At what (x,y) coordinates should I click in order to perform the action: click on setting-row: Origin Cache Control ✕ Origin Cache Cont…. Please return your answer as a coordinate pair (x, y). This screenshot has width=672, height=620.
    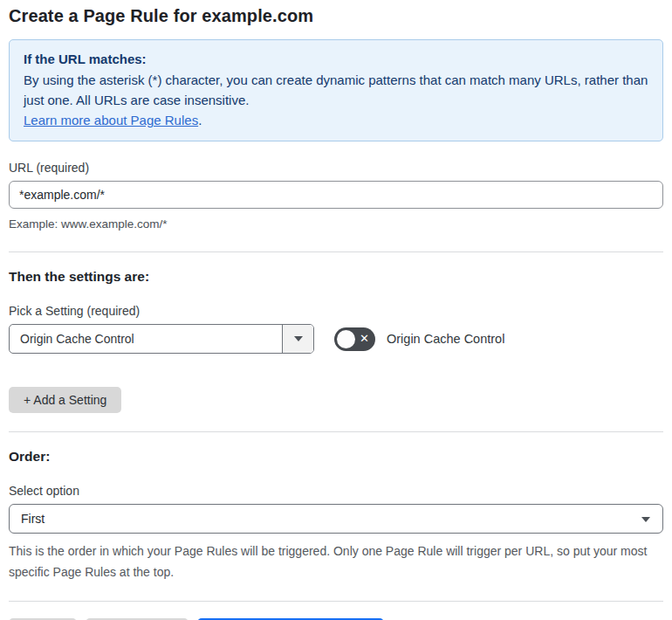
    Looking at the image, I should click on (336, 339).